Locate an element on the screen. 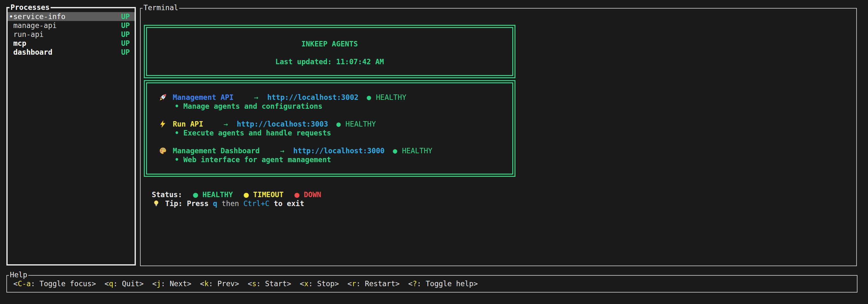 This screenshot has height=304, width=868. help-label: : Next> is located at coordinates (176, 283).